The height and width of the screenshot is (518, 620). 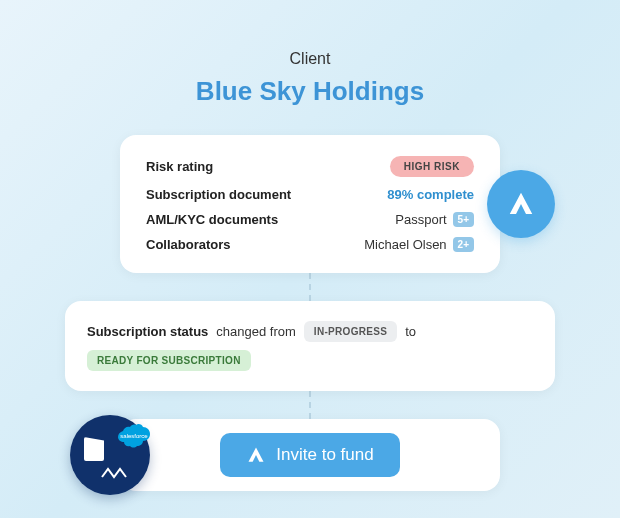 What do you see at coordinates (430, 194) in the screenshot?
I see `subscription-doc-value: 89% complete` at bounding box center [430, 194].